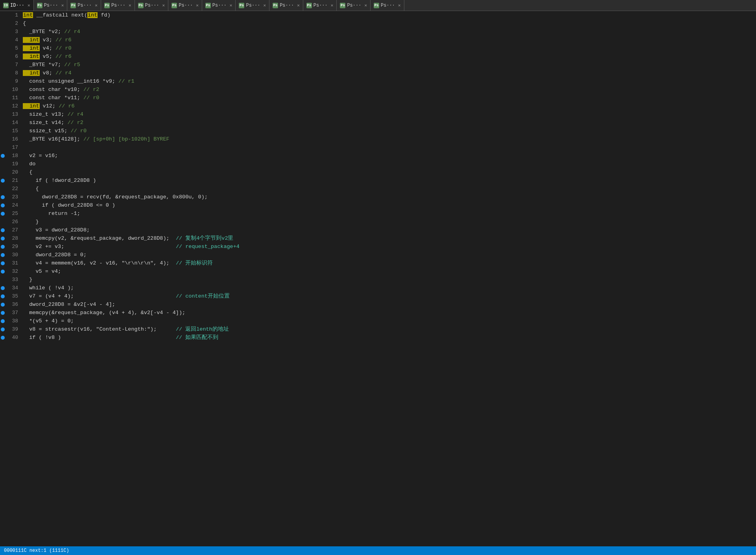  I want to click on lc-23: dword_228D8 = recv(fd, &request_package,…, so click(114, 197).